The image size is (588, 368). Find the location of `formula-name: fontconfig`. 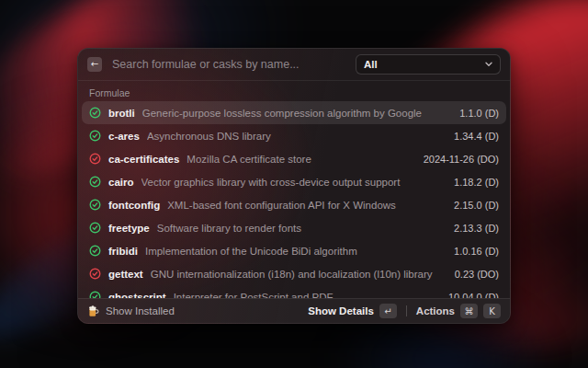

formula-name: fontconfig is located at coordinates (134, 205).